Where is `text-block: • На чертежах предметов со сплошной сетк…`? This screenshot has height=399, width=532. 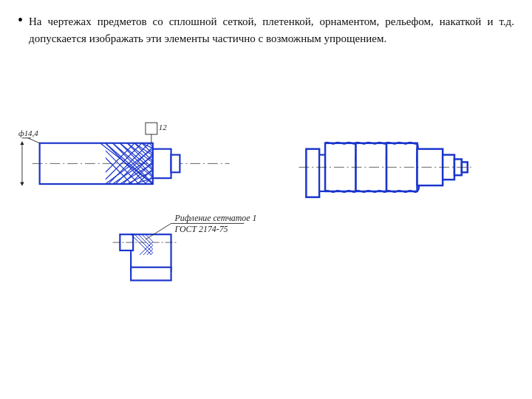
text-block: • На чертежах предметов со сплошной сетк… is located at coordinates (266, 31).